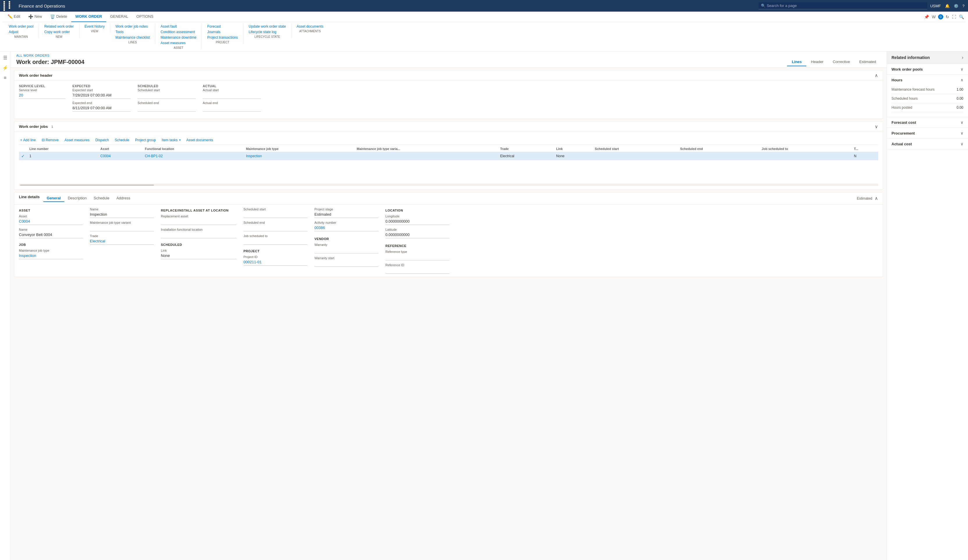  What do you see at coordinates (145, 140) in the screenshot?
I see `project-group-btn: Project group` at bounding box center [145, 140].